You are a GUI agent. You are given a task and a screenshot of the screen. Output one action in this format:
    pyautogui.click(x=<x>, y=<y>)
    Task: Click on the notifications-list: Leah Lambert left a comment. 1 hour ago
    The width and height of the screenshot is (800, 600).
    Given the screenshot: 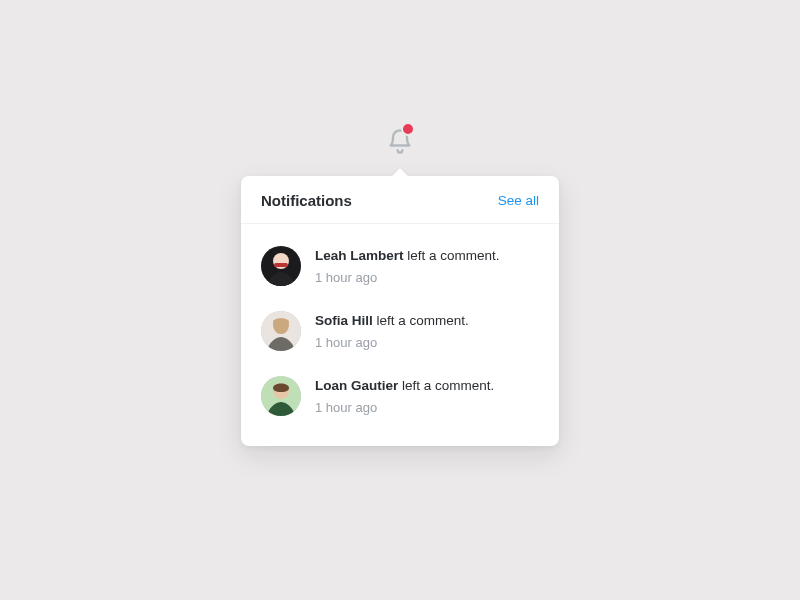 What is the action you would take?
    pyautogui.click(x=400, y=335)
    